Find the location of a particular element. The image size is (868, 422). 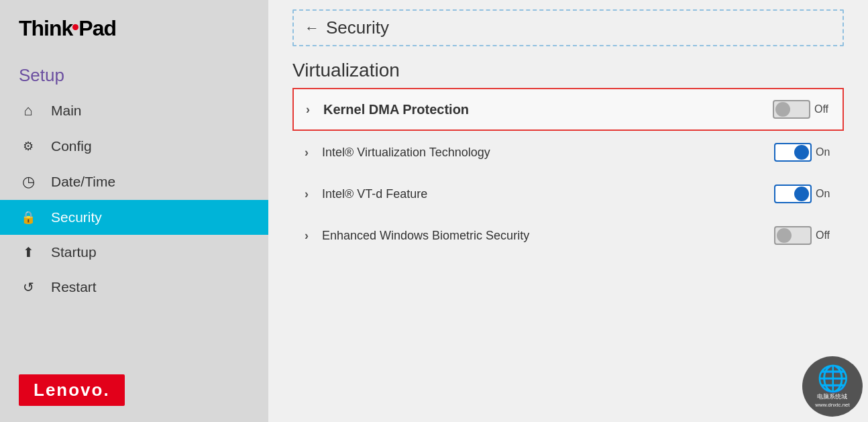

setting-label-intel-vtd: Intel® VT-d Feature is located at coordinates (548, 195).